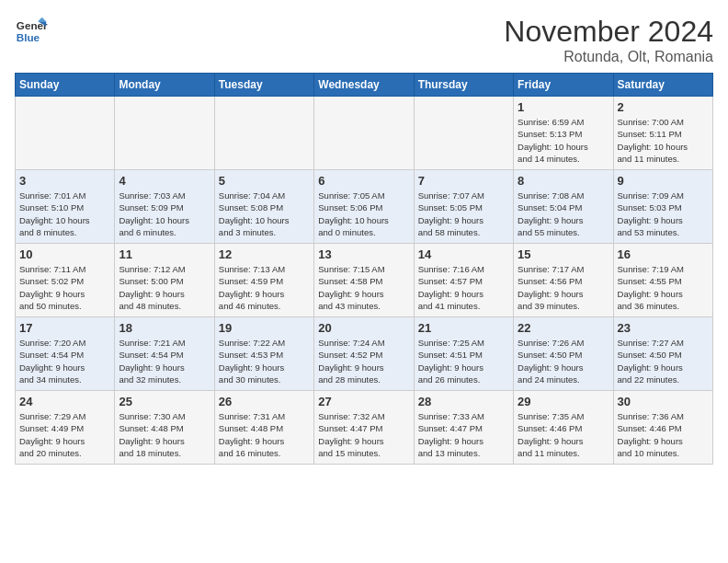 This screenshot has width=728, height=563. What do you see at coordinates (364, 85) in the screenshot?
I see `calendar-header-row: SundayMondayTuesdayWednesdayThursdayFrid…` at bounding box center [364, 85].